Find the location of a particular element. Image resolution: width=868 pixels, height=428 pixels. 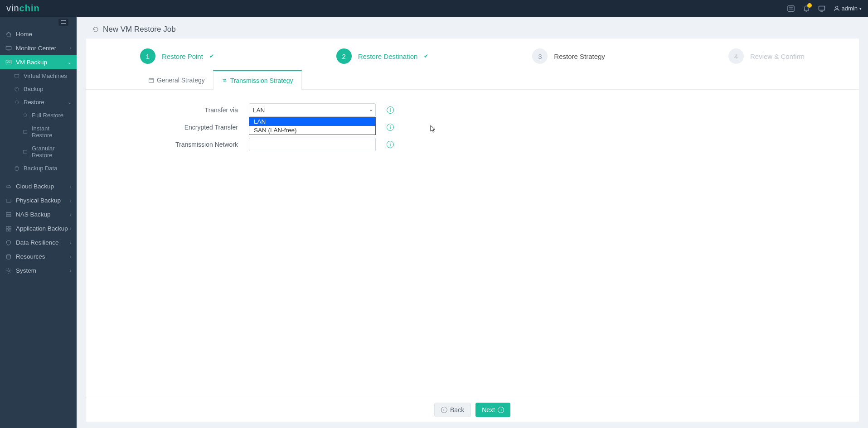

calendar-icon is located at coordinates (151, 81).